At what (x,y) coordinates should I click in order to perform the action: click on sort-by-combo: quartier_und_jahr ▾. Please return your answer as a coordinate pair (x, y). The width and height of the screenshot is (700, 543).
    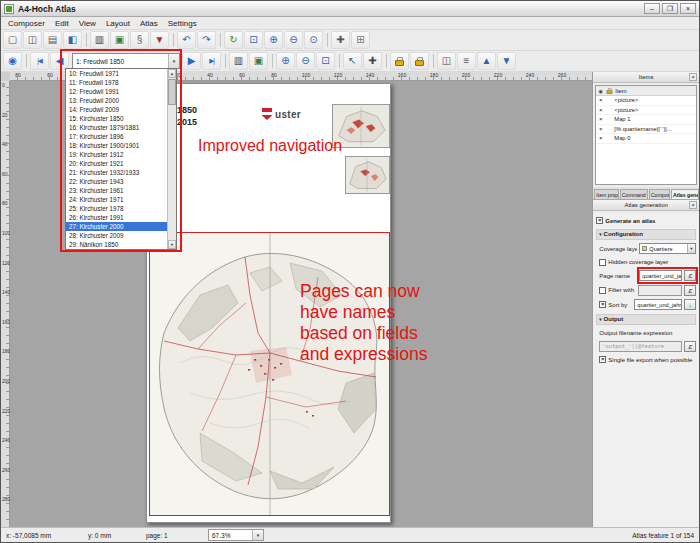
    Looking at the image, I should click on (658, 304).